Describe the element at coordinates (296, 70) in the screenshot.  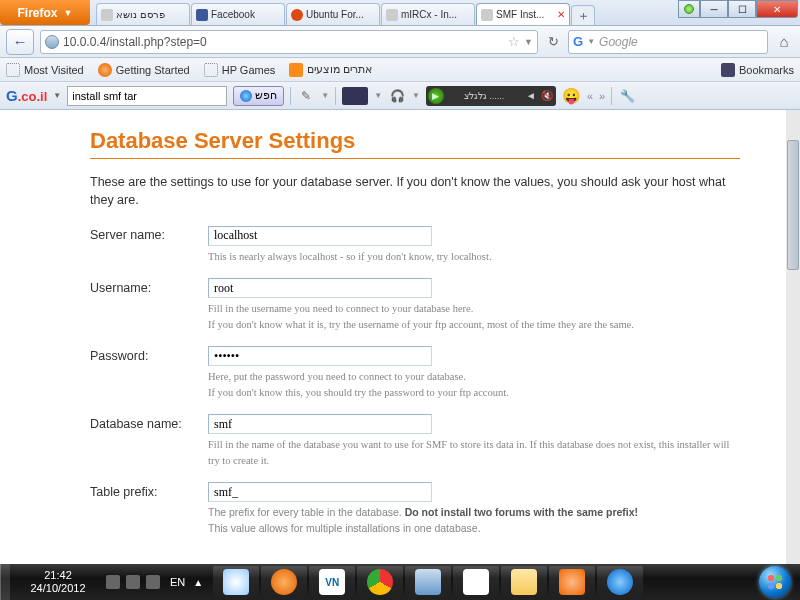
I see `feed-icon` at that location.